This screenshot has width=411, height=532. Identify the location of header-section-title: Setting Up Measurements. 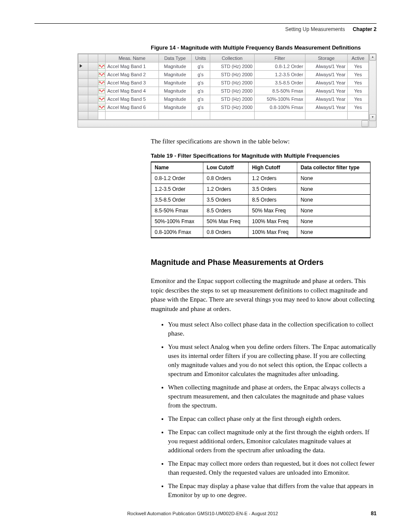
(315, 29).